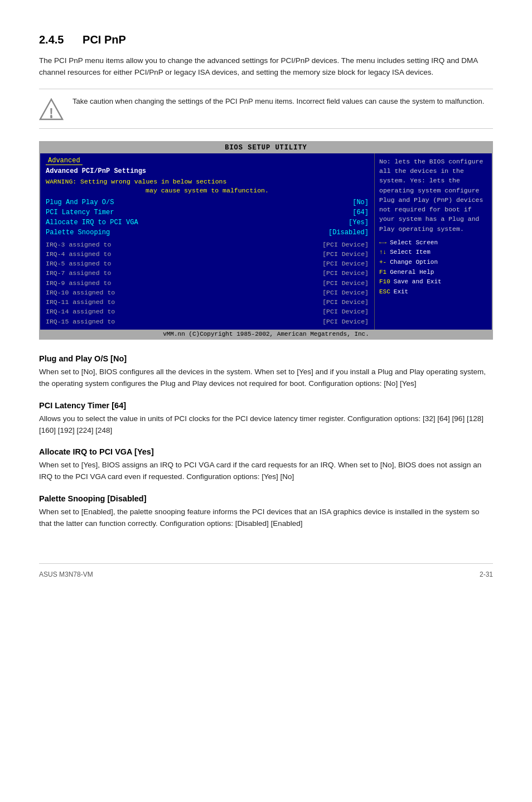 Image resolution: width=532 pixels, height=802 pixels. I want to click on footer-divider, so click(266, 563).